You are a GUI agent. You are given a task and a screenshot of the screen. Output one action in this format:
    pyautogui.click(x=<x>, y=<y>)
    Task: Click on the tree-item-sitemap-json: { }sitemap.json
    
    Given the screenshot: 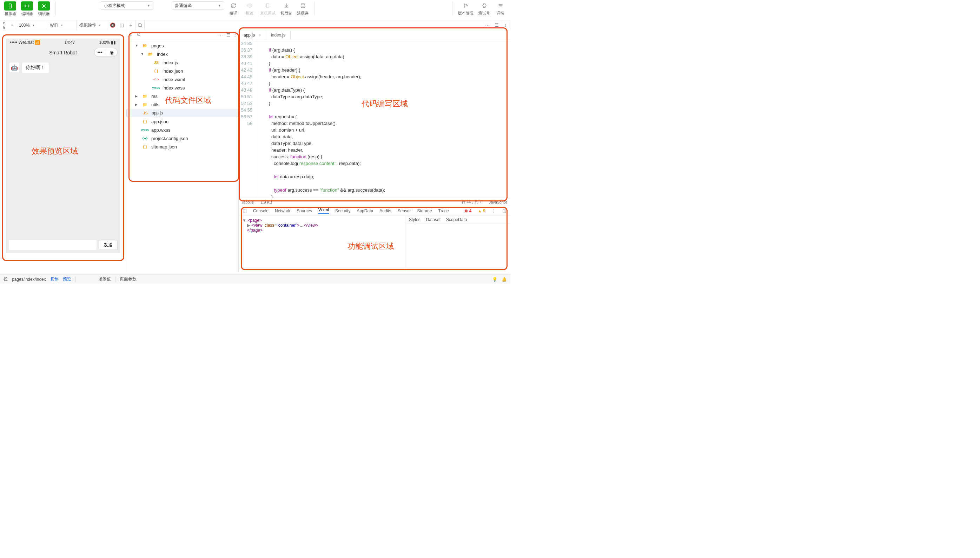 What is the action you would take?
    pyautogui.click(x=182, y=147)
    